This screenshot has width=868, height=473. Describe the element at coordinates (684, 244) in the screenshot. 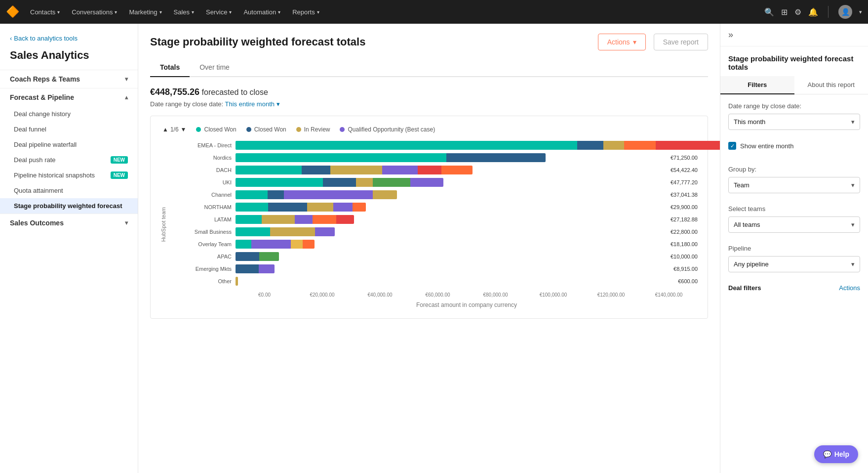

I see `bar-value-8: €18,180.00` at that location.